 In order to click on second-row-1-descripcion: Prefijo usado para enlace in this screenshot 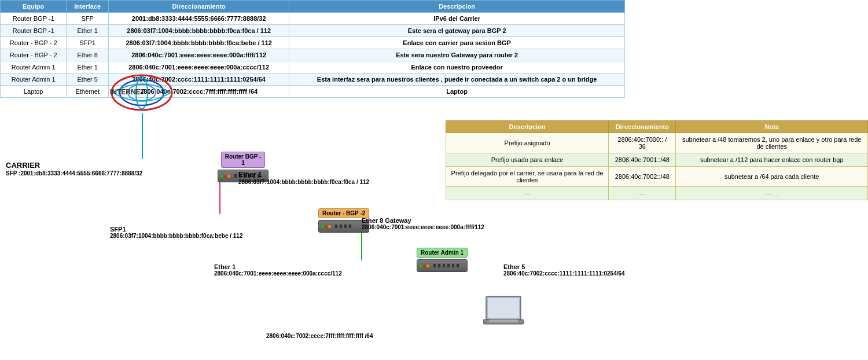, I will do `click(528, 160)`.